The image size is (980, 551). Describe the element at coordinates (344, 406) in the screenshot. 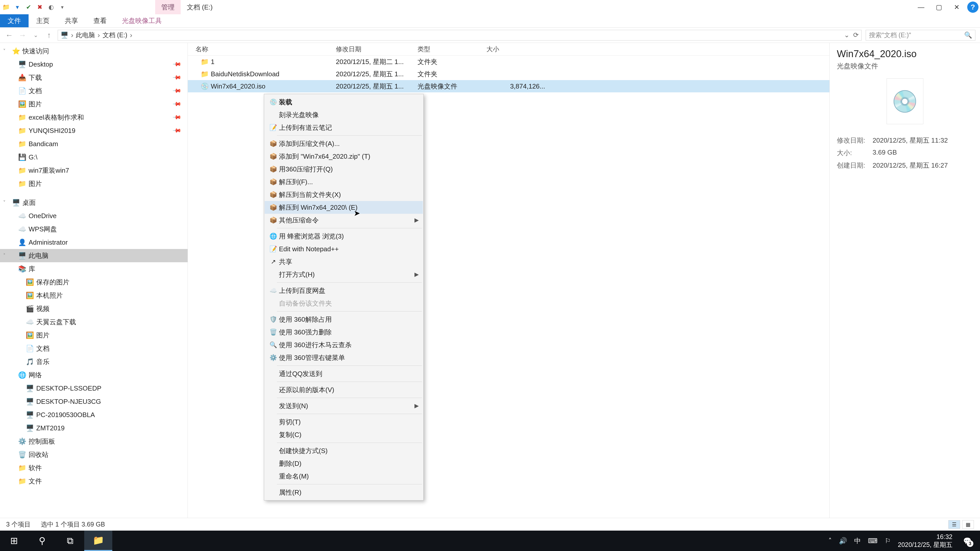

I see `context-menu-item: 发送到(N)▶` at that location.